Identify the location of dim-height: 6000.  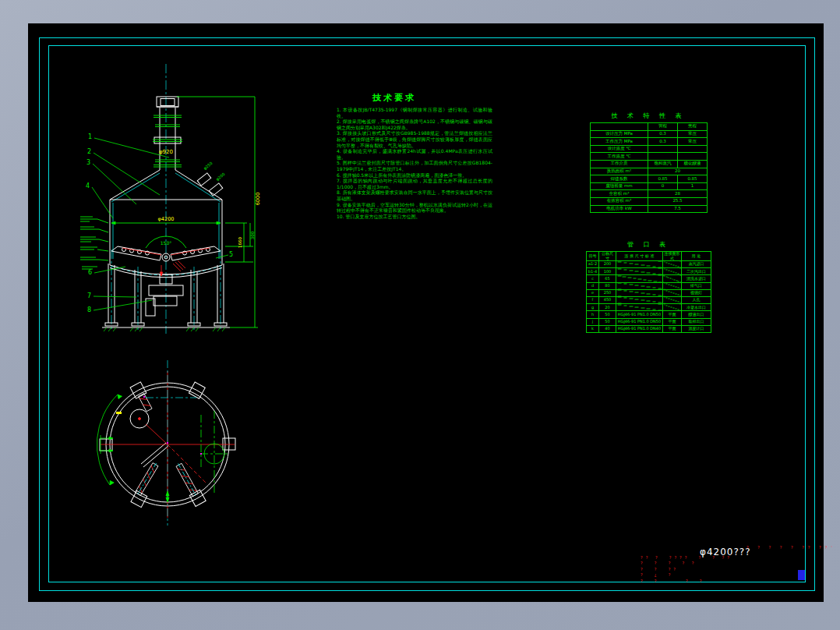
(258, 200).